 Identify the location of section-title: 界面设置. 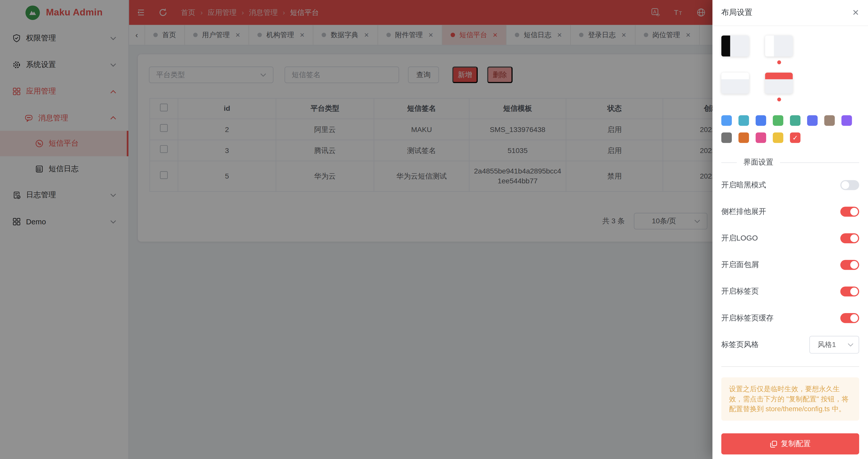
(758, 162).